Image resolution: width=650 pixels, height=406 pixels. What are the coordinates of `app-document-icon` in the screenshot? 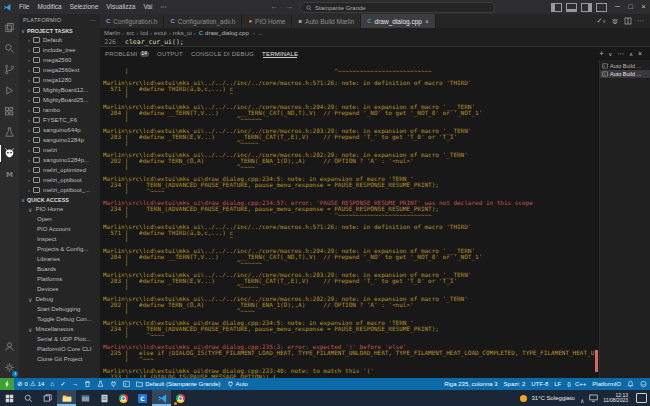 It's located at (104, 398).